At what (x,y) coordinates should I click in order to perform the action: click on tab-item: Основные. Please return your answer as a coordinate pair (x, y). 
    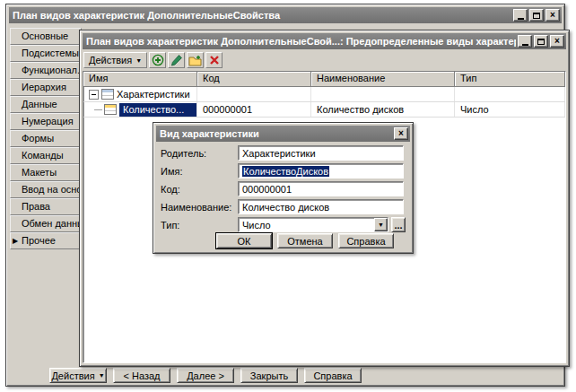
    Looking at the image, I should click on (46, 36).